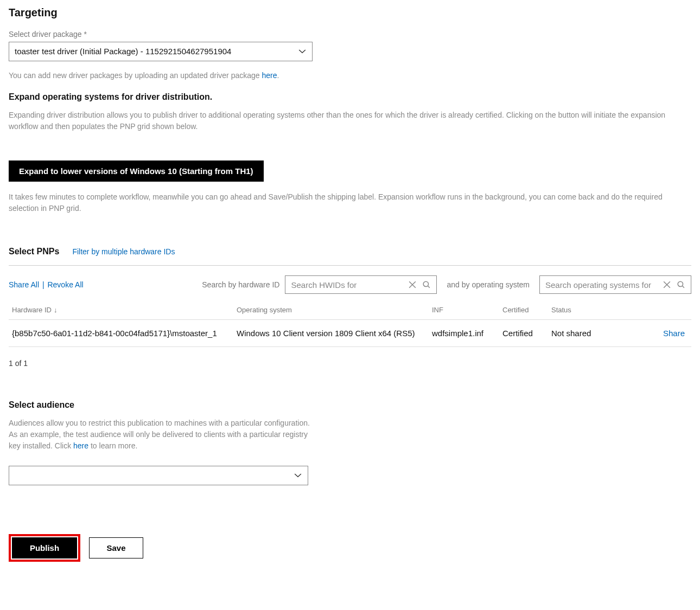 This screenshot has width=700, height=610. I want to click on search-os-input, so click(604, 285).